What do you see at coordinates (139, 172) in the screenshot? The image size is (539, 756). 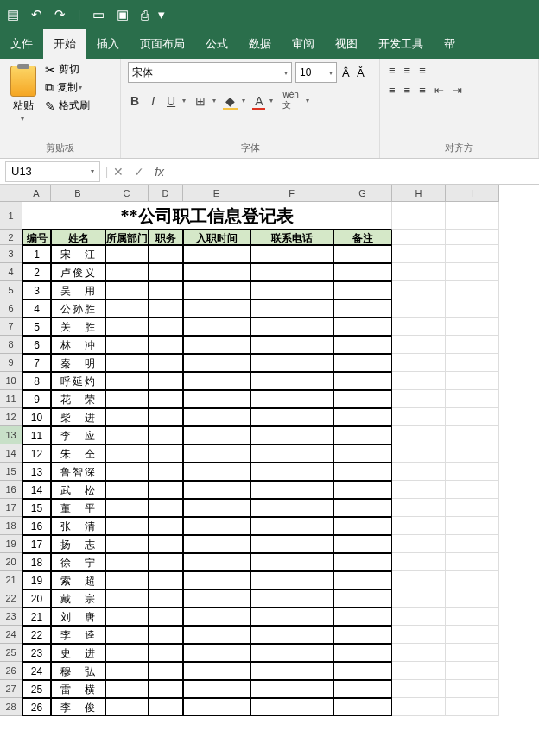 I see `confirm-icon: ✓` at bounding box center [139, 172].